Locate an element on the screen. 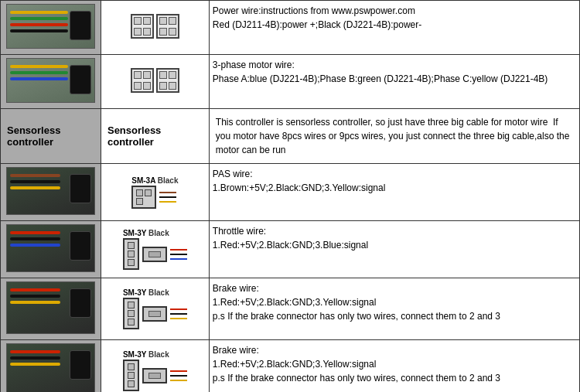  label-sensorless-mid: Sensorlesscontroller is located at coordinates (155, 136).